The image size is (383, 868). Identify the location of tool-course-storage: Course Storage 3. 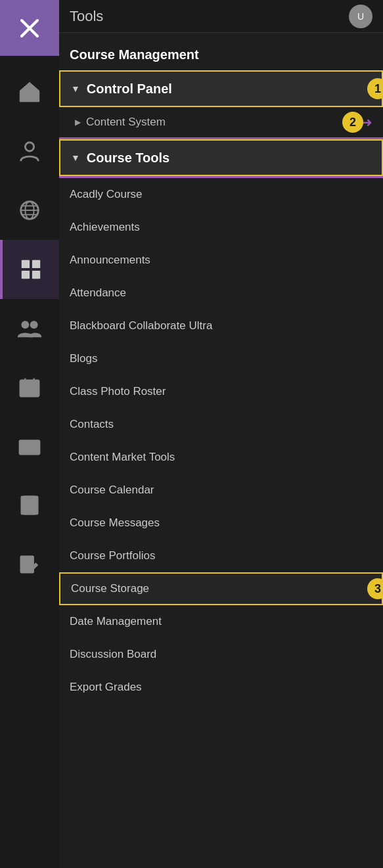
(221, 589).